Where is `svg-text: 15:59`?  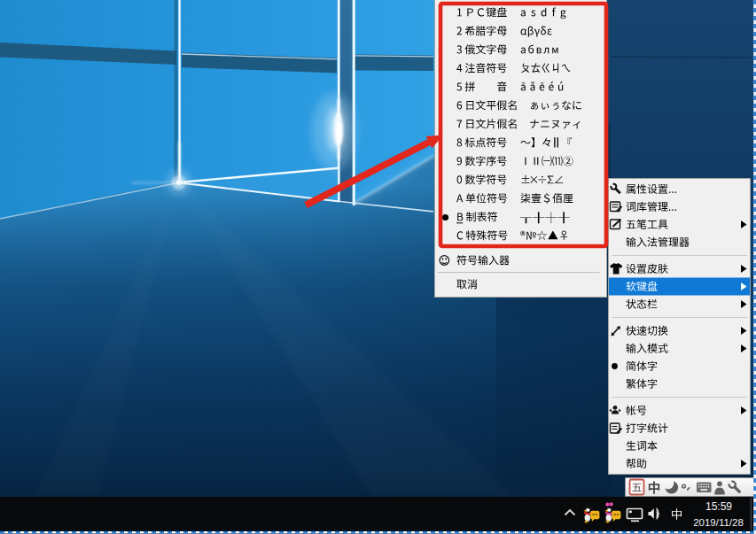 svg-text: 15:59 is located at coordinates (719, 507).